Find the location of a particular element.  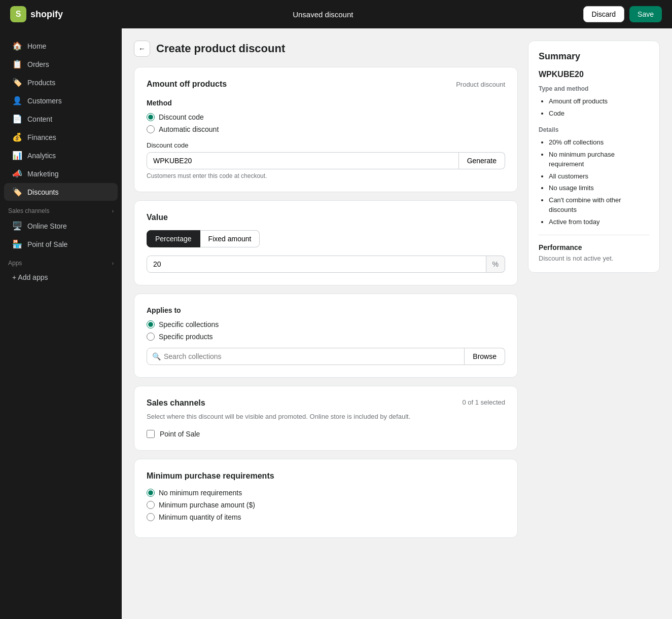

applies-to-card: Applies to Specific collections Specific… is located at coordinates (326, 336).